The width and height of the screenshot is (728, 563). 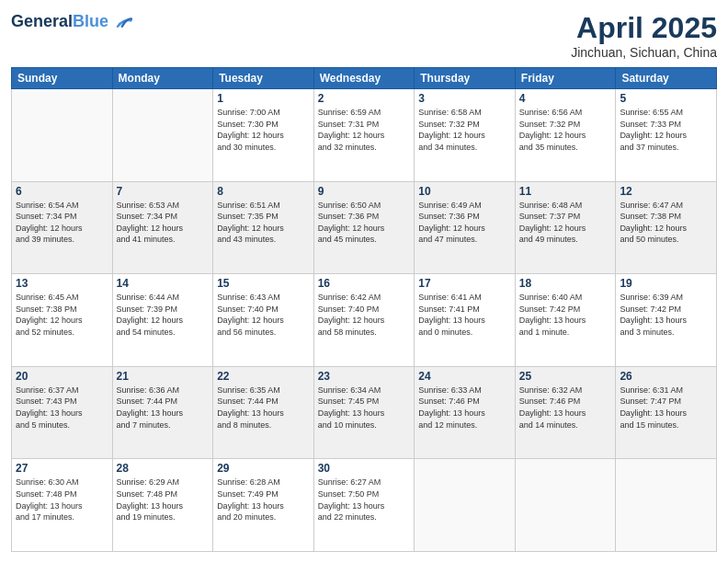 I want to click on calendar-cell: 12Sunrise: 6:47 AM Sunset: 7:38 PM Dayli…, so click(x=666, y=228).